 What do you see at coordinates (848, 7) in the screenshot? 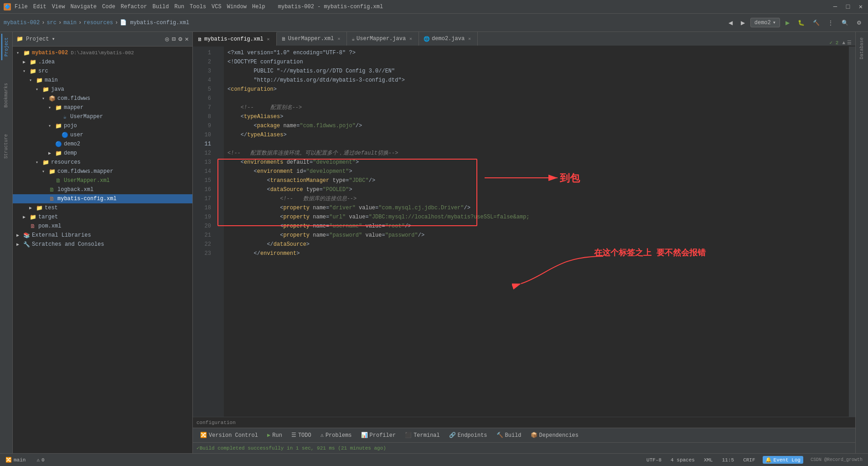
I see `window-controls: ─ □ ✕` at bounding box center [848, 7].